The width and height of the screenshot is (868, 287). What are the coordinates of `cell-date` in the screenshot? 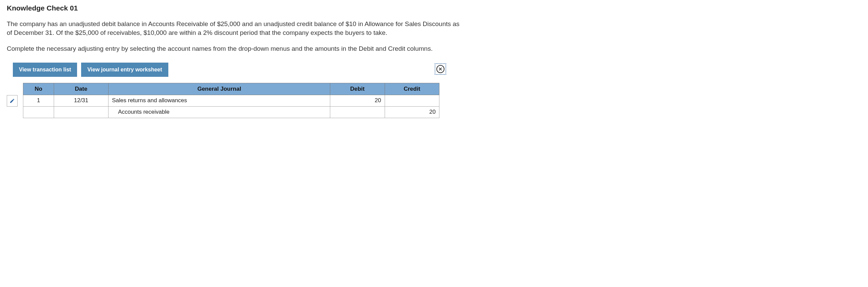 It's located at (81, 112).